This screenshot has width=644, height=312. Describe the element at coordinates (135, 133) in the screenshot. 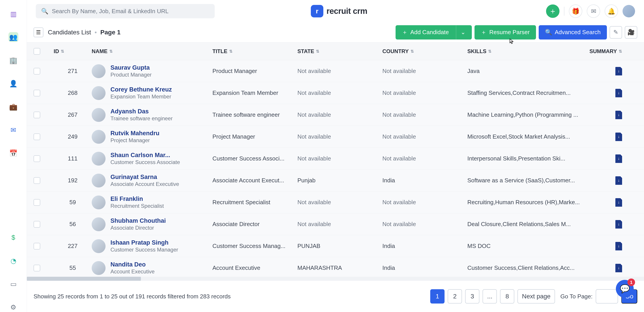

I see `candidate-name-link: Rutvik Mahendru` at that location.